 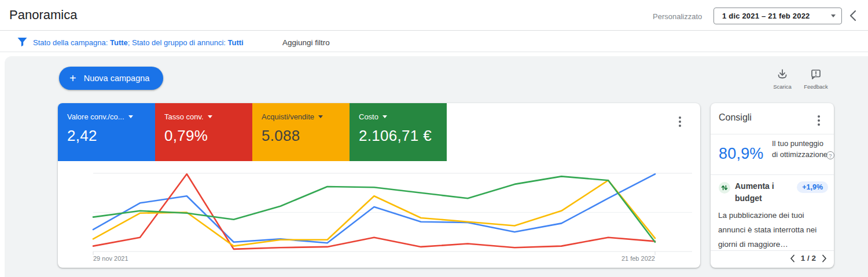 I want to click on filter-bar-divider, so click(x=434, y=52).